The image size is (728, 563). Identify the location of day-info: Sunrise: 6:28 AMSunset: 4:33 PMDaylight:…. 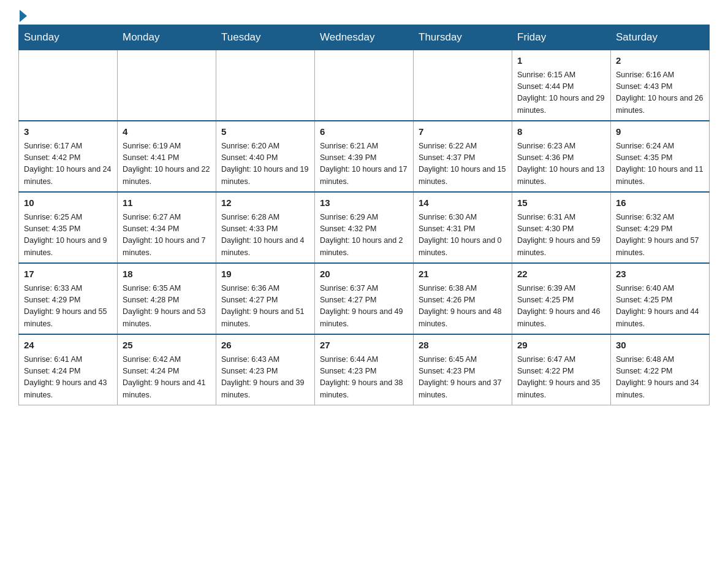
(265, 236).